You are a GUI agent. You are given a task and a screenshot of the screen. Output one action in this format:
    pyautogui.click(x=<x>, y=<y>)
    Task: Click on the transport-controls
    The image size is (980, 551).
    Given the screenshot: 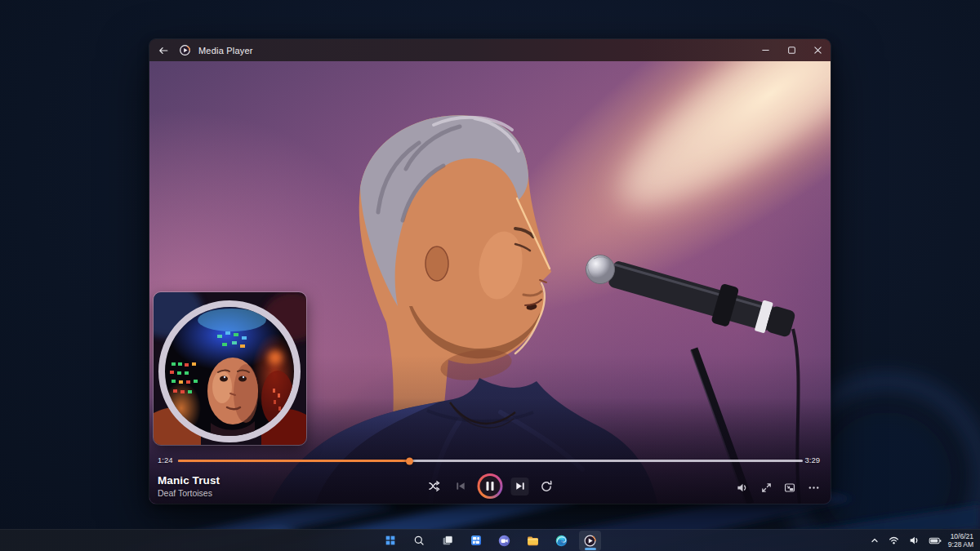 What is the action you would take?
    pyautogui.click(x=490, y=487)
    